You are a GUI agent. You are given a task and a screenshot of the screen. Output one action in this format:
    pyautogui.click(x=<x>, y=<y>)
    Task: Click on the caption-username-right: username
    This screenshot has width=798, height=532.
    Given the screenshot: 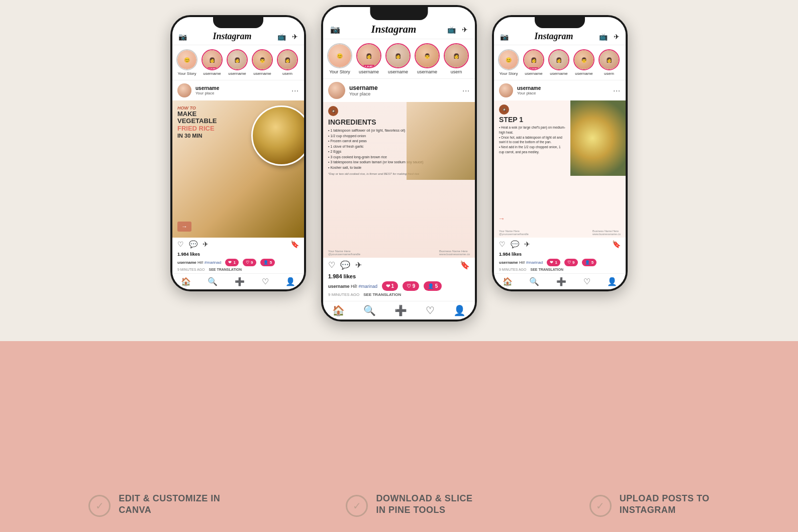 What is the action you would take?
    pyautogui.click(x=509, y=262)
    